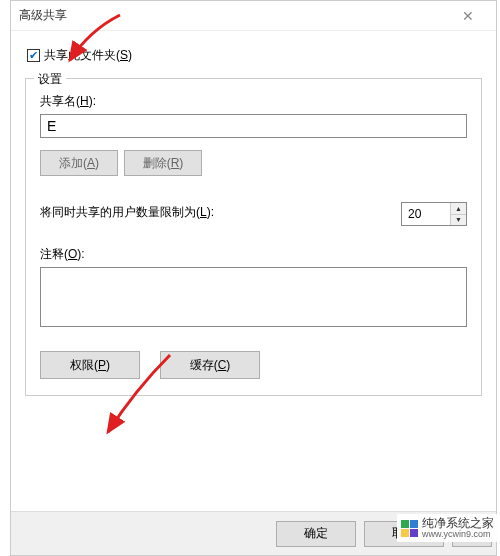  What do you see at coordinates (410, 528) in the screenshot?
I see `watermark-logo-icon` at bounding box center [410, 528].